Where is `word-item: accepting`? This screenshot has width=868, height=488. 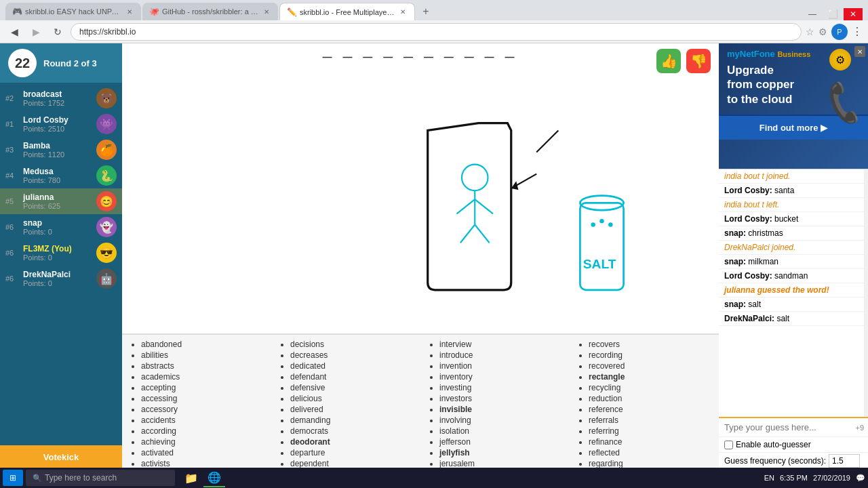 word-item: accepting is located at coordinates (202, 388).